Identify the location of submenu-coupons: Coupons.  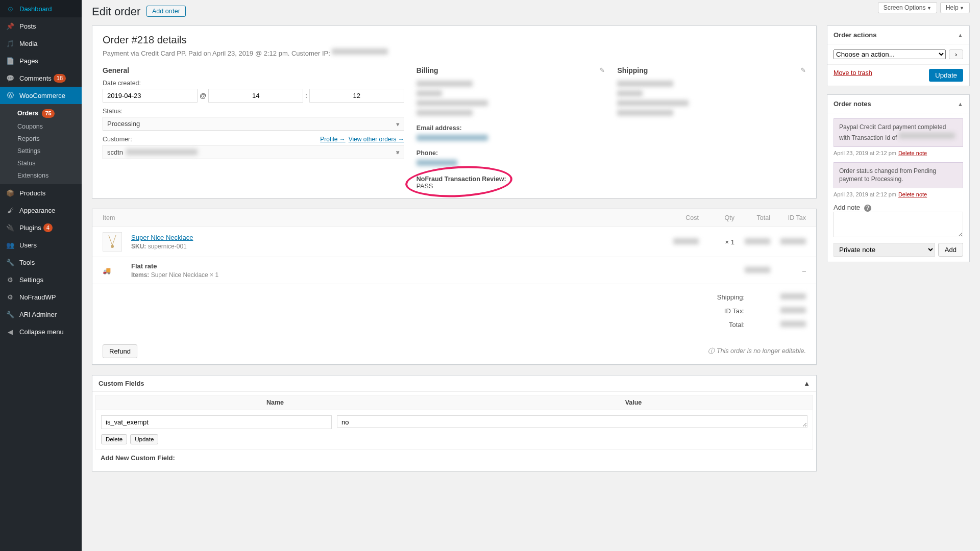
(41, 127).